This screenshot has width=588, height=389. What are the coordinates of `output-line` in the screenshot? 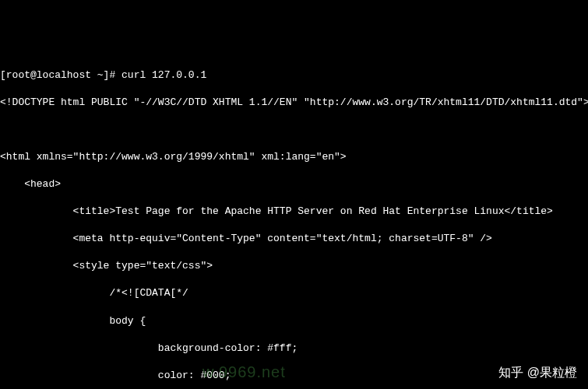 It's located at (294, 130).